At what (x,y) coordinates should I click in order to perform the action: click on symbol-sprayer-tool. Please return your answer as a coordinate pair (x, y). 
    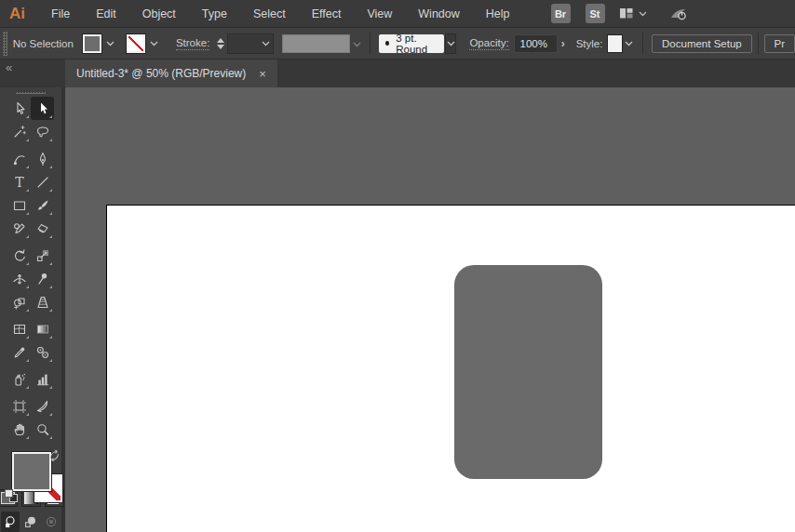
    Looking at the image, I should click on (19, 379).